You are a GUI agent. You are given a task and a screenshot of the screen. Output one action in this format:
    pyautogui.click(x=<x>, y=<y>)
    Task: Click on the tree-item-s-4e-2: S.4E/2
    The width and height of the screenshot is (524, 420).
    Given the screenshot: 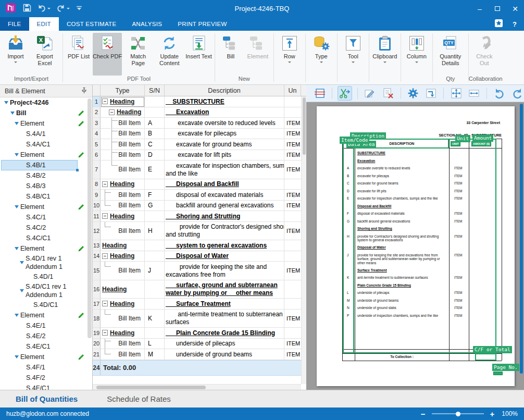 What is the action you would take?
    pyautogui.click(x=46, y=336)
    